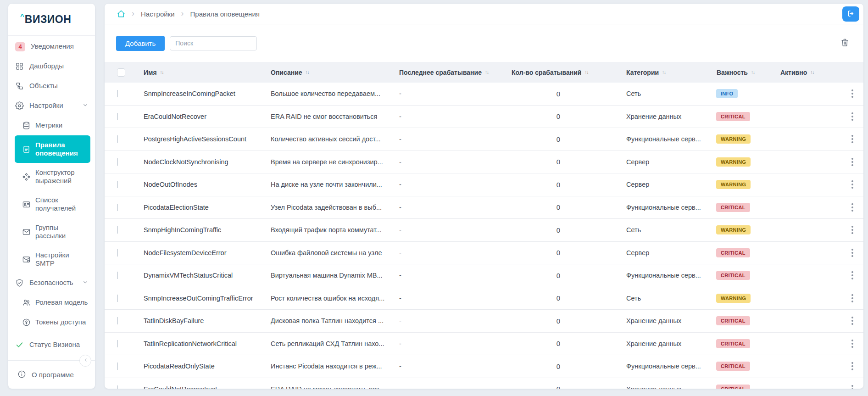 The height and width of the screenshot is (396, 868). What do you see at coordinates (484, 230) in the screenshot?
I see `table-row: SnmpHighInComingTrafficВходящий трафик п…` at bounding box center [484, 230].